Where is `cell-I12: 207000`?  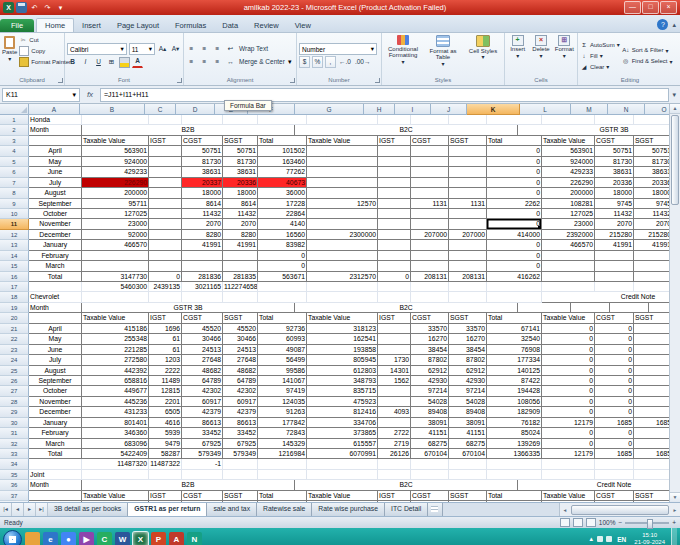 cell-I12: 207000 is located at coordinates (430, 235).